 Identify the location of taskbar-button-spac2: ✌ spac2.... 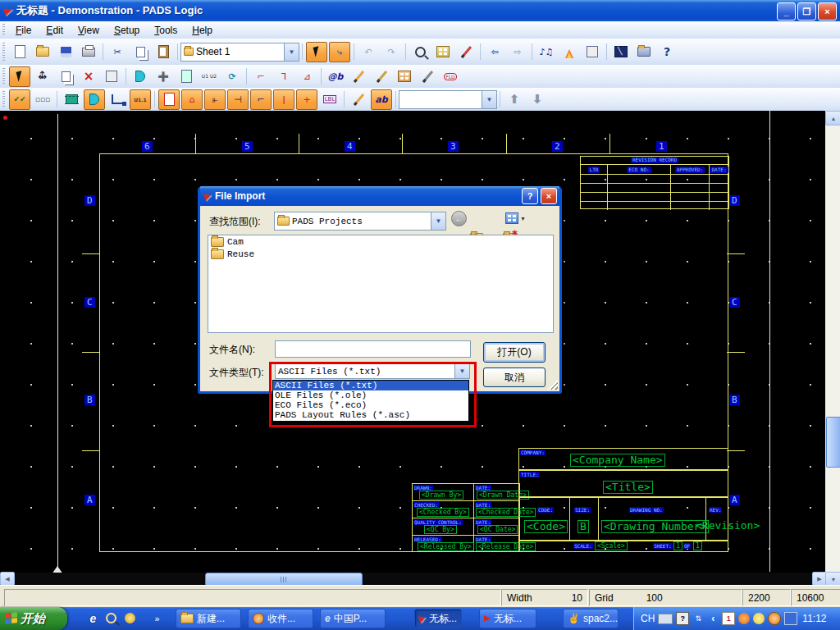
(591, 619).